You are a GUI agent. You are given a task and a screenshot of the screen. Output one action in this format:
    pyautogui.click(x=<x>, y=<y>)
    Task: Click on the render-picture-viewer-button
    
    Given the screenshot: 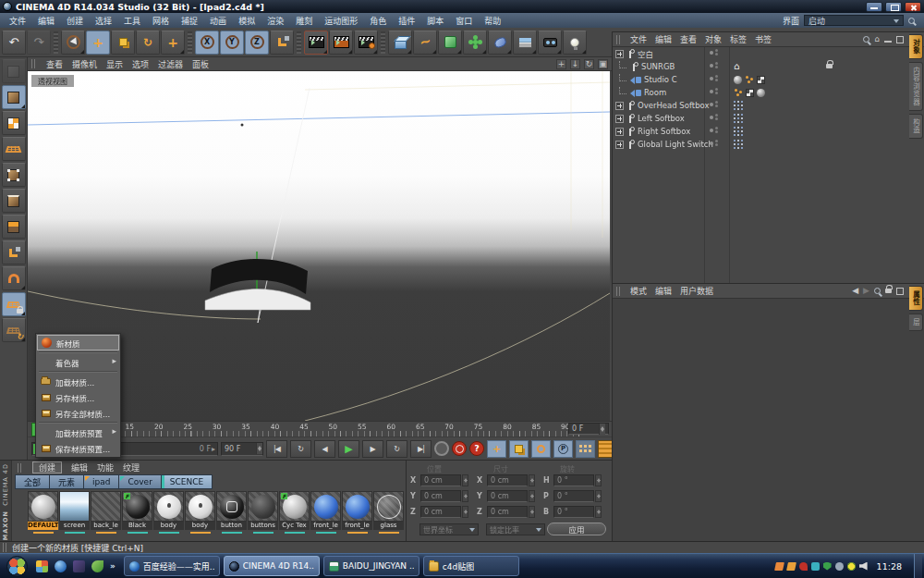 What is the action you would take?
    pyautogui.click(x=341, y=43)
    